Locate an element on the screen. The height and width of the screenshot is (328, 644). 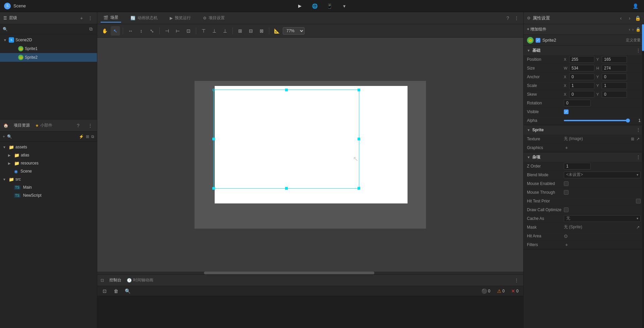
scale-x-input is located at coordinates (582, 86).